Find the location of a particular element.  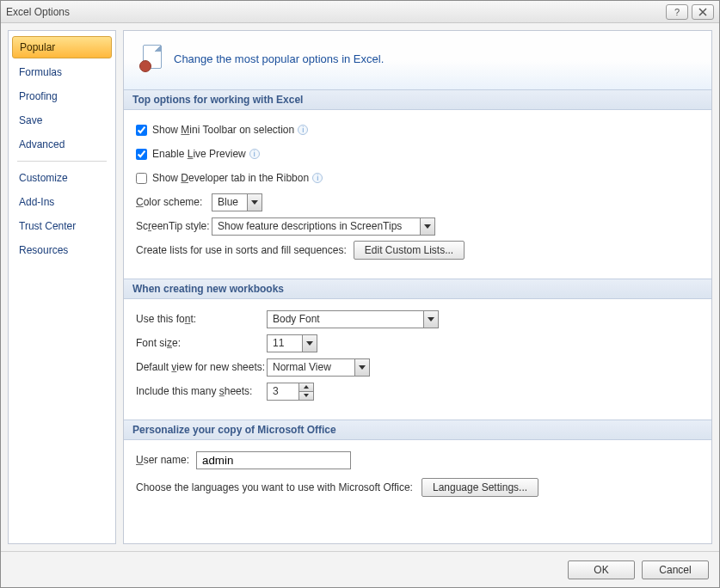

font-size-label: Font size: is located at coordinates (201, 343).